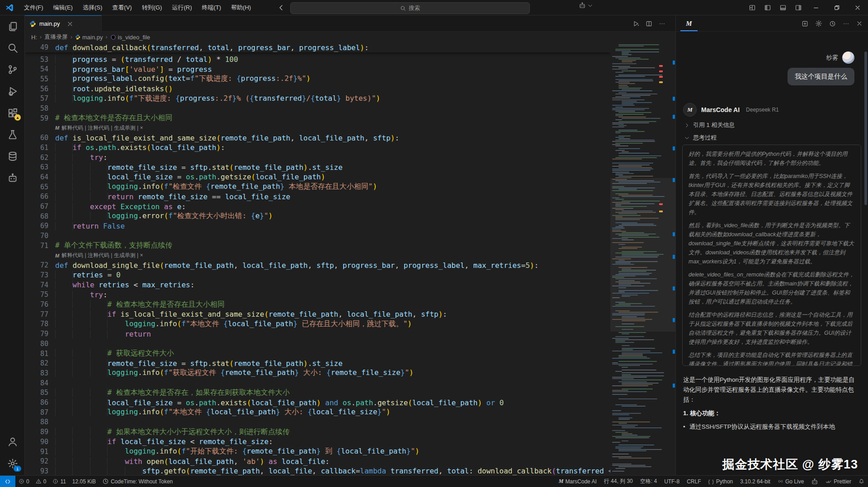  Describe the element at coordinates (13, 91) in the screenshot. I see `activity-run-and-debug` at that location.